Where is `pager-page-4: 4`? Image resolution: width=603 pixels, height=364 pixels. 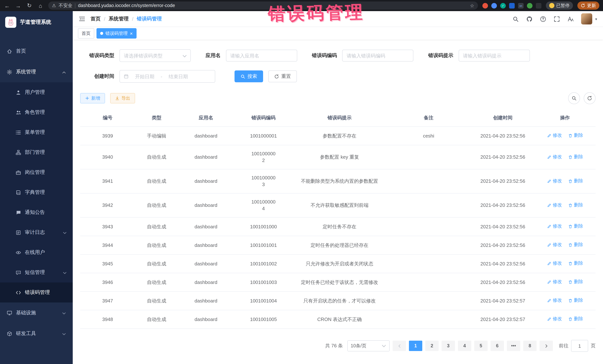 pager-page-4: 4 is located at coordinates (464, 346).